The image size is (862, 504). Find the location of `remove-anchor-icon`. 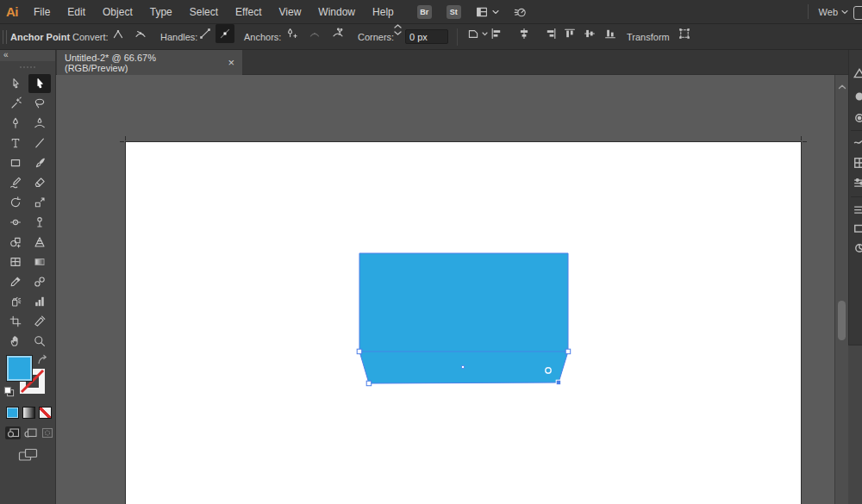

remove-anchor-icon is located at coordinates (291, 34).